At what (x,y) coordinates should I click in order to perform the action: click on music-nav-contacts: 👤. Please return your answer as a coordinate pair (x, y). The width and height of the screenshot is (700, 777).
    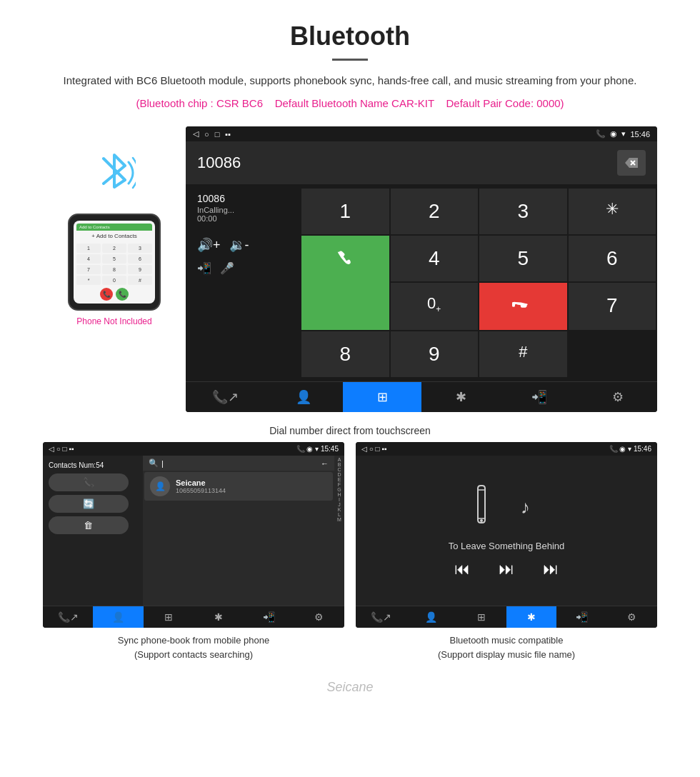
    Looking at the image, I should click on (431, 617).